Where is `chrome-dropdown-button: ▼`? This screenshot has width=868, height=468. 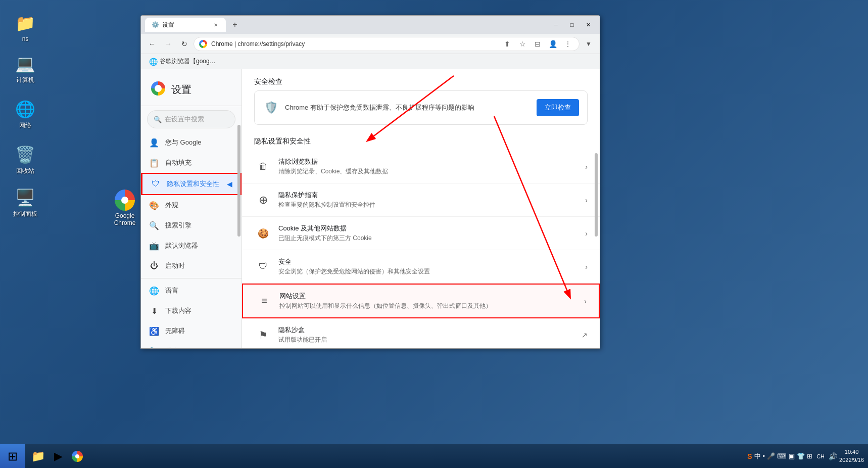 chrome-dropdown-button: ▼ is located at coordinates (589, 44).